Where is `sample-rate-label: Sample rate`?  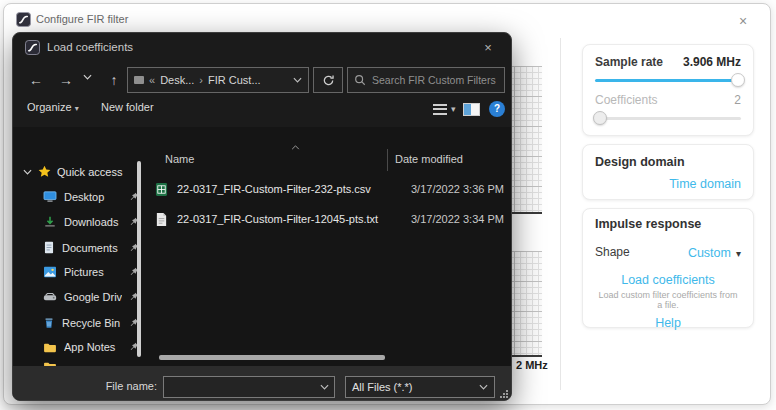
sample-rate-label: Sample rate is located at coordinates (629, 62).